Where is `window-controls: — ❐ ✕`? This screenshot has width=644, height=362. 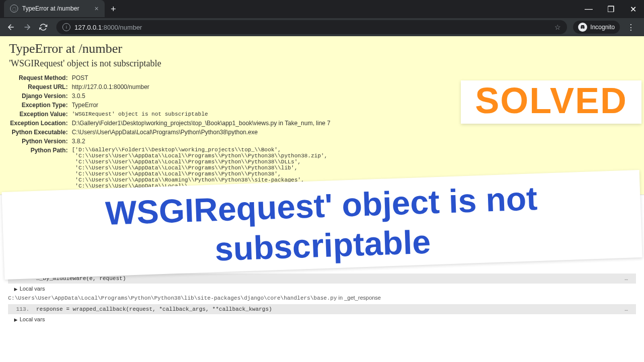 window-controls: — ❐ ✕ is located at coordinates (611, 9).